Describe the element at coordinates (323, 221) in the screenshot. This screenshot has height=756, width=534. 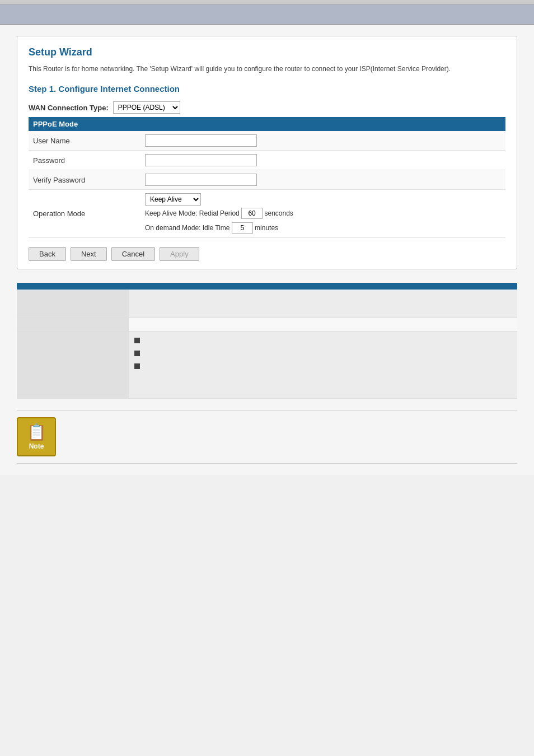
I see `operation-details: Keep Alive Mode: Redial Period senconds …` at that location.